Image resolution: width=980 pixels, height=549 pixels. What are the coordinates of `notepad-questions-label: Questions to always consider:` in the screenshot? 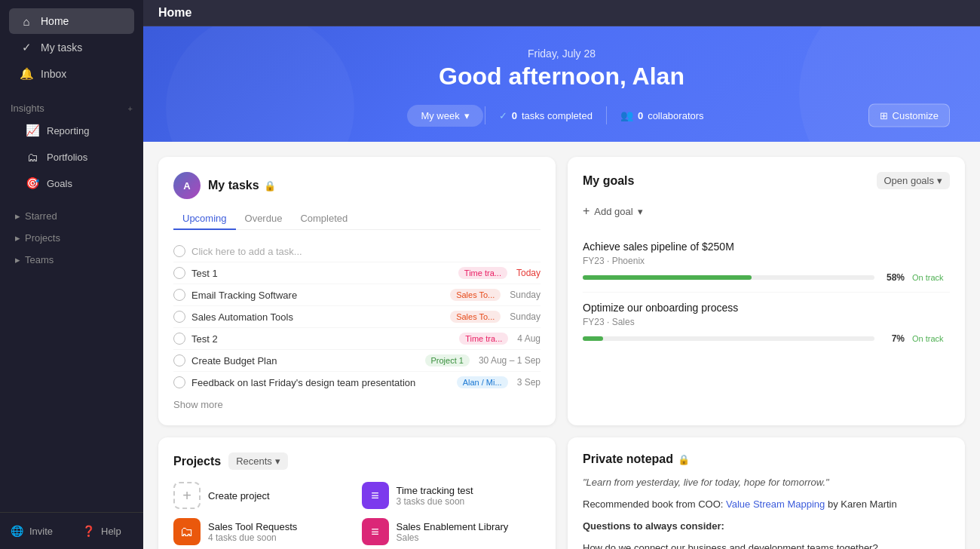 It's located at (766, 526).